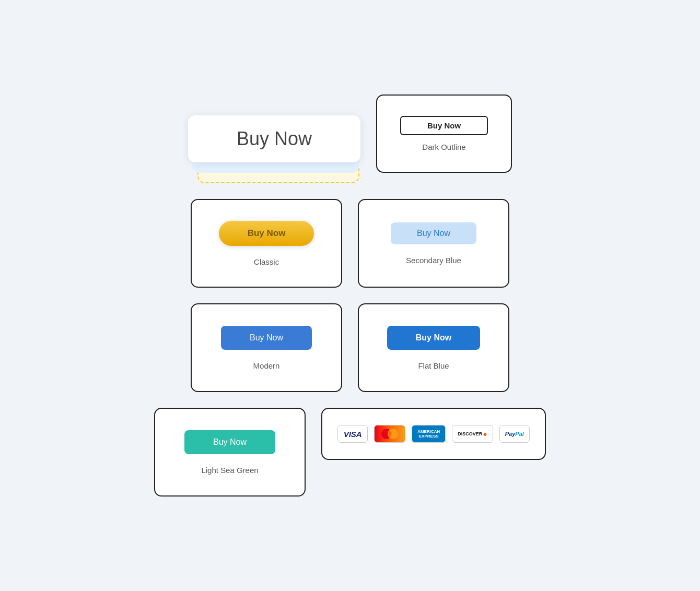  What do you see at coordinates (350, 452) in the screenshot?
I see `row-4: Buy Now Light Sea Green VISA AMERICANEXP…` at bounding box center [350, 452].